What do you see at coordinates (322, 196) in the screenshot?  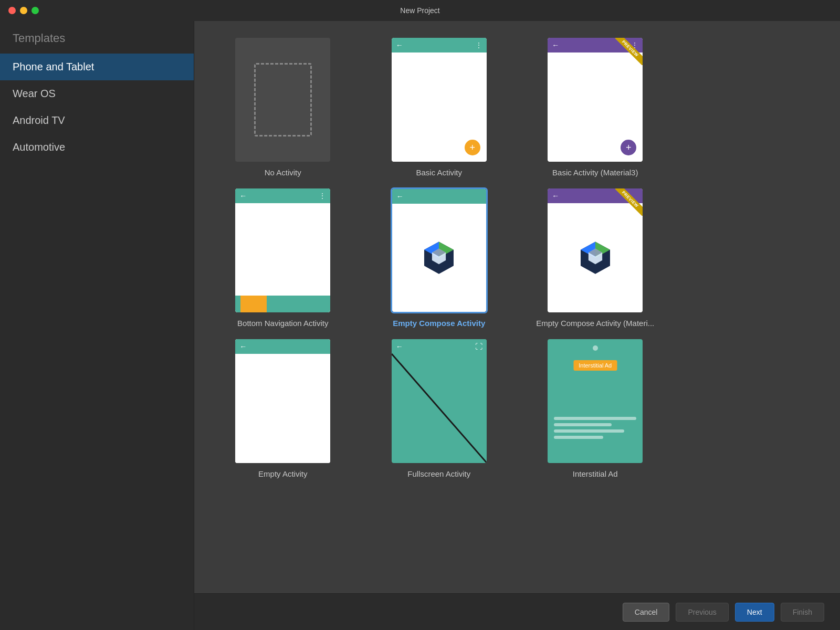 I see `menu-dots-bottom-nav-icon: ⋮` at bounding box center [322, 196].